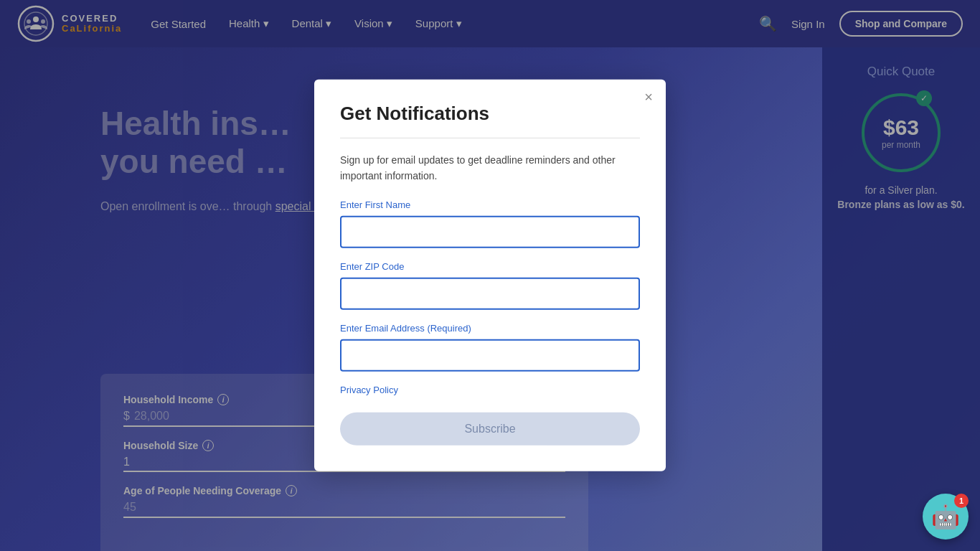 Image resolution: width=980 pixels, height=551 pixels. What do you see at coordinates (946, 517) in the screenshot?
I see `chatbot-icon: 🤖` at bounding box center [946, 517].